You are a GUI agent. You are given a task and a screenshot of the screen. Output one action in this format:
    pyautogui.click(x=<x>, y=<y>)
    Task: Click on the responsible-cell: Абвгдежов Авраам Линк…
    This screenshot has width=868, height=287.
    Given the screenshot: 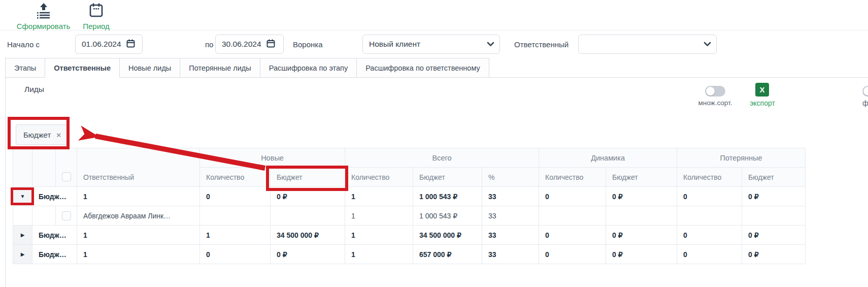 What is the action you would take?
    pyautogui.click(x=139, y=216)
    